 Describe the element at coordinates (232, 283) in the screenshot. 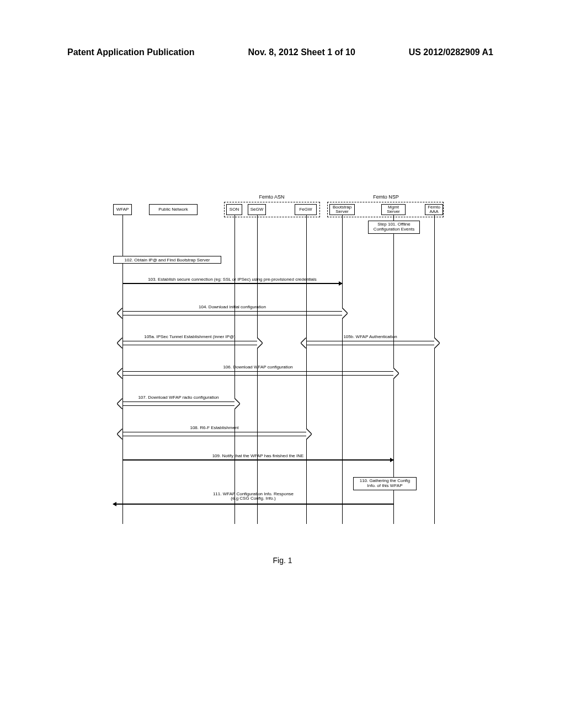

I see `arrow-step-103: 103. Establish secure connection (eg: SS…` at that location.